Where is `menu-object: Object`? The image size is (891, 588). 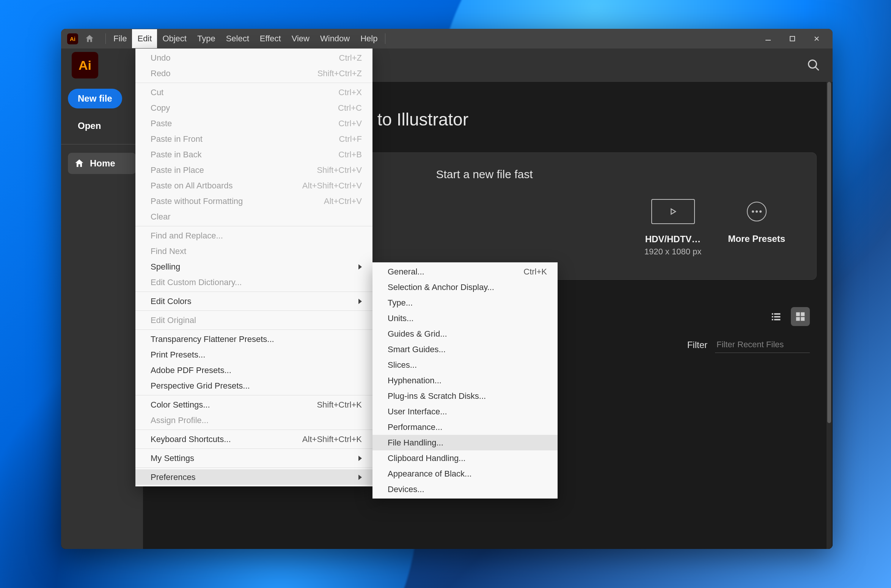 menu-object: Object is located at coordinates (174, 39).